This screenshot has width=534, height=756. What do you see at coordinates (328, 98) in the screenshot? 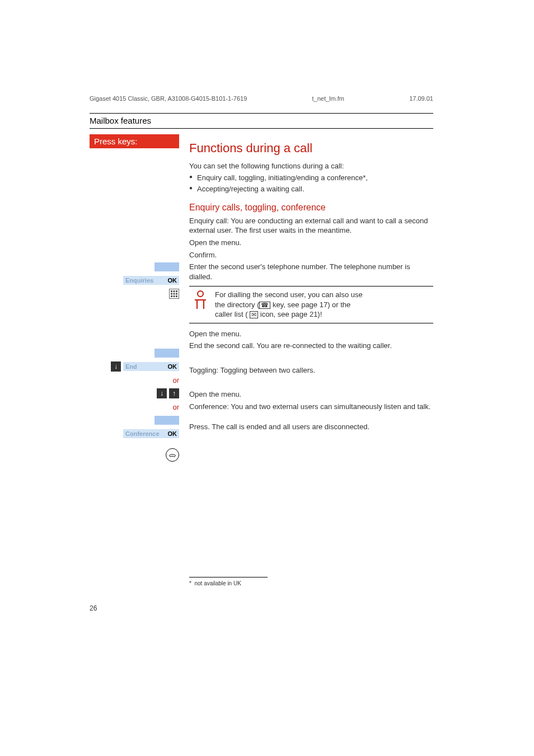
I see `doc-file: t_net_lm.fm` at bounding box center [328, 98].